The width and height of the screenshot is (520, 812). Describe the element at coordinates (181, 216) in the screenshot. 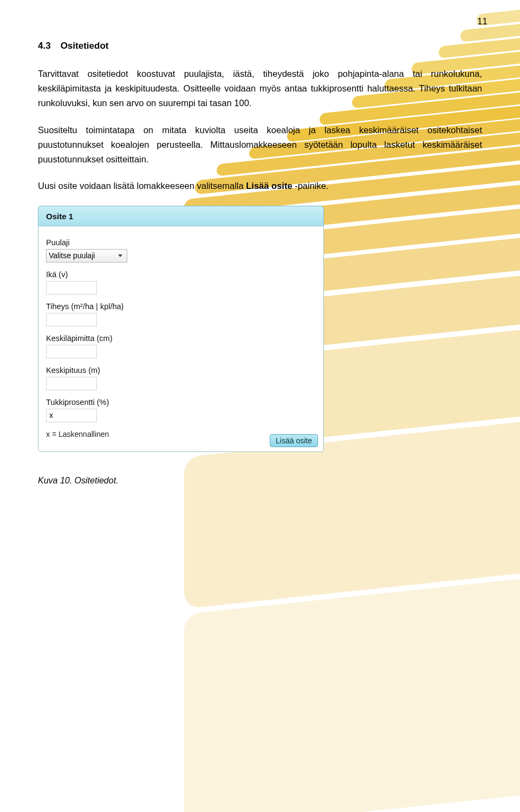

I see `tab-osite-1: Osite 1` at that location.